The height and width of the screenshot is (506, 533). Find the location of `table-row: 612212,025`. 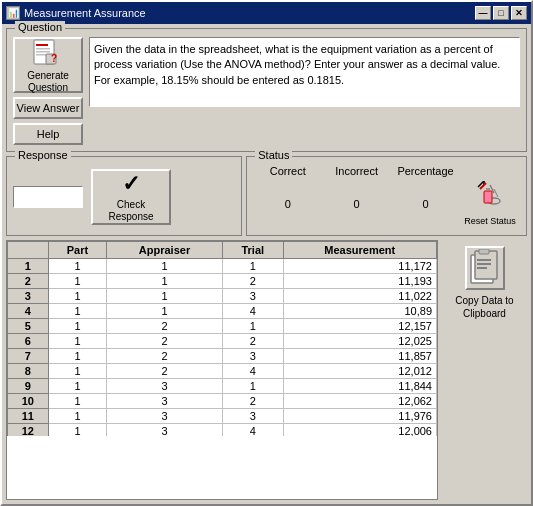

table-row: 612212,025 is located at coordinates (222, 342).